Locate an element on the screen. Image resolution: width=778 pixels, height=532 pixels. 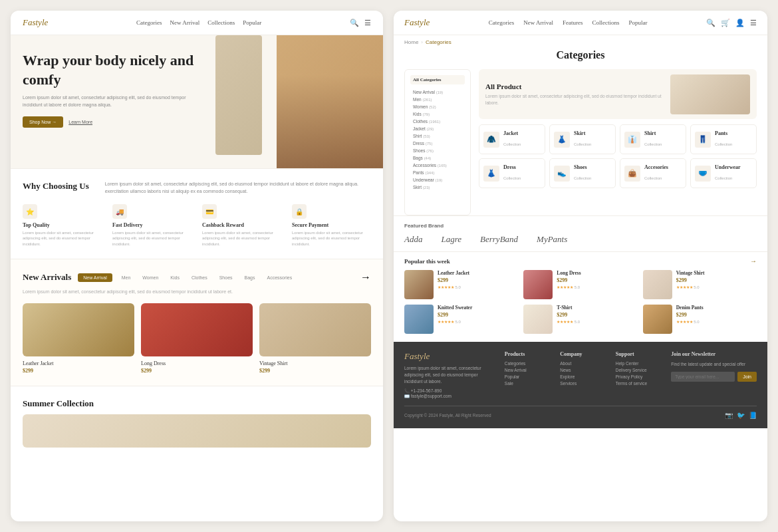
sidebar-item-women: Women (52) is located at coordinates (438, 106).